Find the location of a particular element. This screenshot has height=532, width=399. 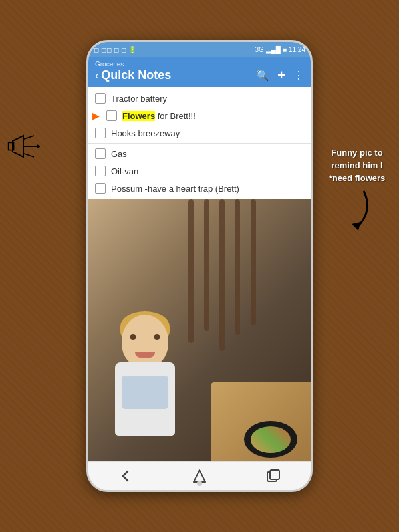

list-item: ▶ Flowers for Brett!!! is located at coordinates (200, 116).